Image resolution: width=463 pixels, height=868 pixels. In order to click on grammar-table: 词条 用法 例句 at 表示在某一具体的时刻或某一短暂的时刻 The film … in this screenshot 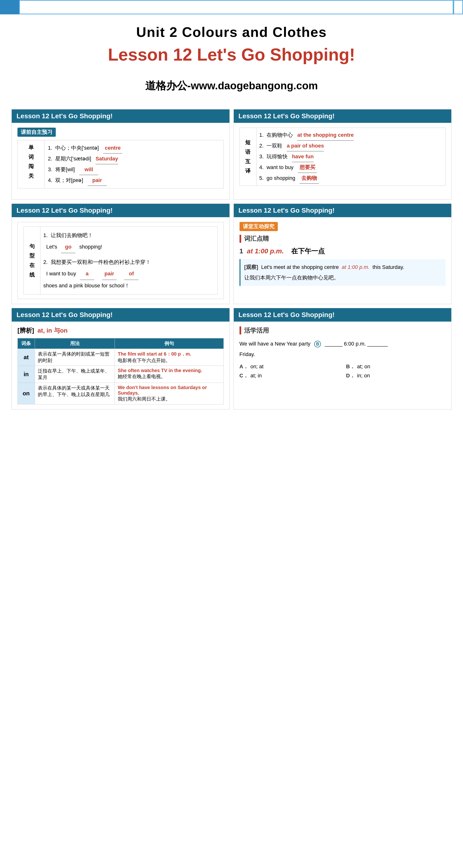, I will do `click(121, 371)`.